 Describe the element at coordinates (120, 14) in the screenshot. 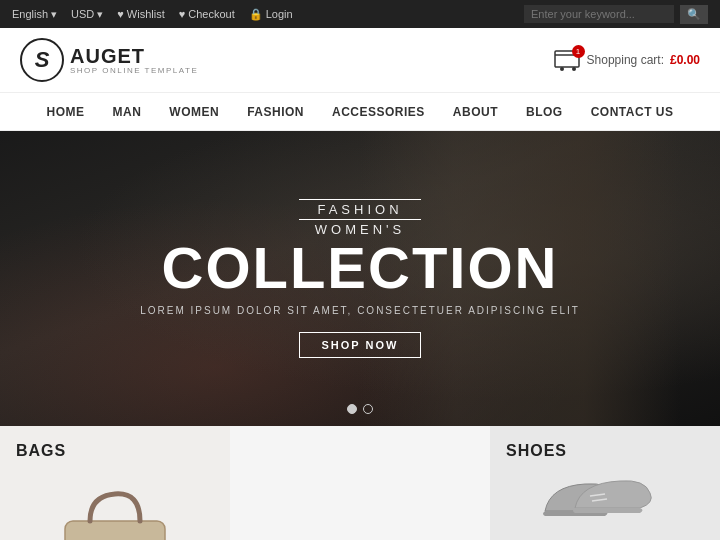

I see `heart-icon: ♥` at that location.